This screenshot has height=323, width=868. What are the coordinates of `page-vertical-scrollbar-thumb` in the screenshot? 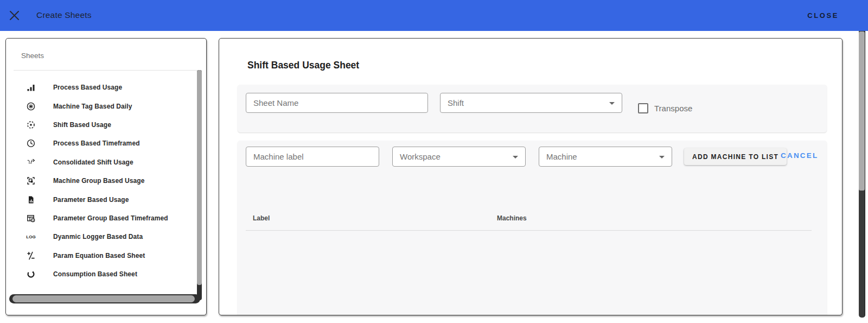 It's located at (861, 111).